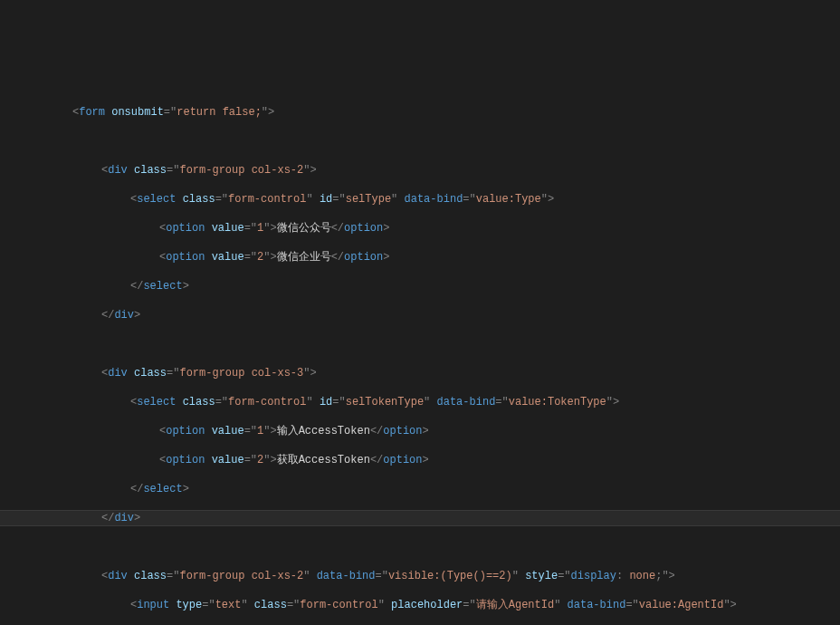  Describe the element at coordinates (420, 315) in the screenshot. I see `code-line: </div>` at that location.